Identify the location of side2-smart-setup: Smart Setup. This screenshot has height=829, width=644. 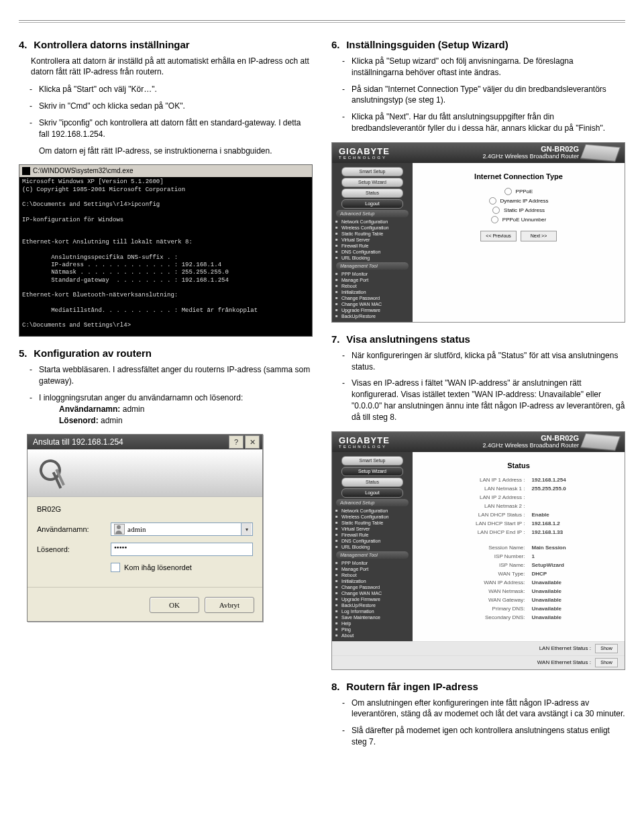
(372, 461).